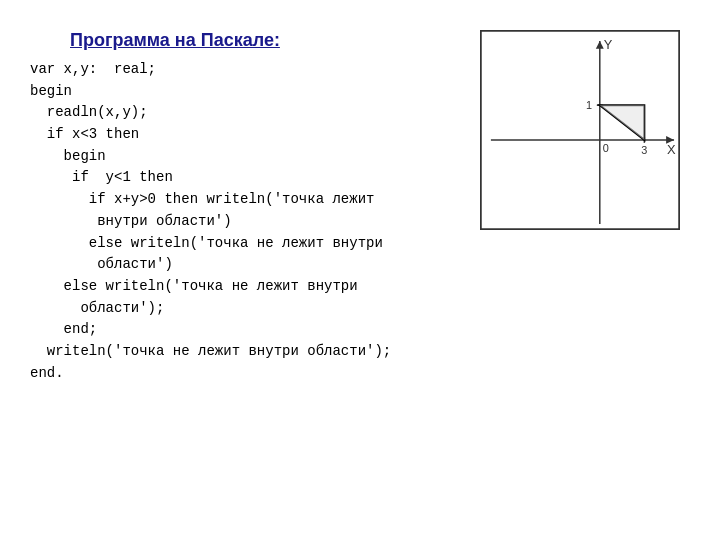 The width and height of the screenshot is (720, 540). What do you see at coordinates (194, 286) in the screenshot?
I see `code-line-11: else writeln('точка не лежит внутри` at bounding box center [194, 286].